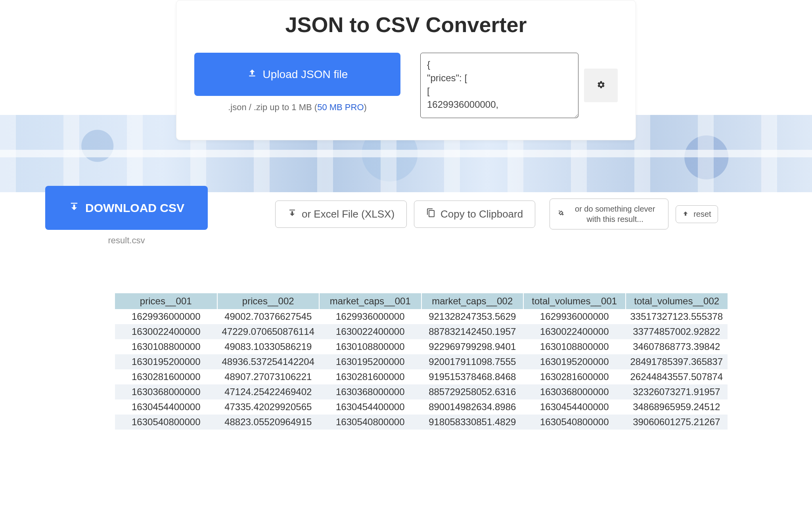 Image resolution: width=812 pixels, height=512 pixels. Describe the element at coordinates (609, 214) in the screenshot. I see `clever-action-button: or do something clever with this result.…` at that location.